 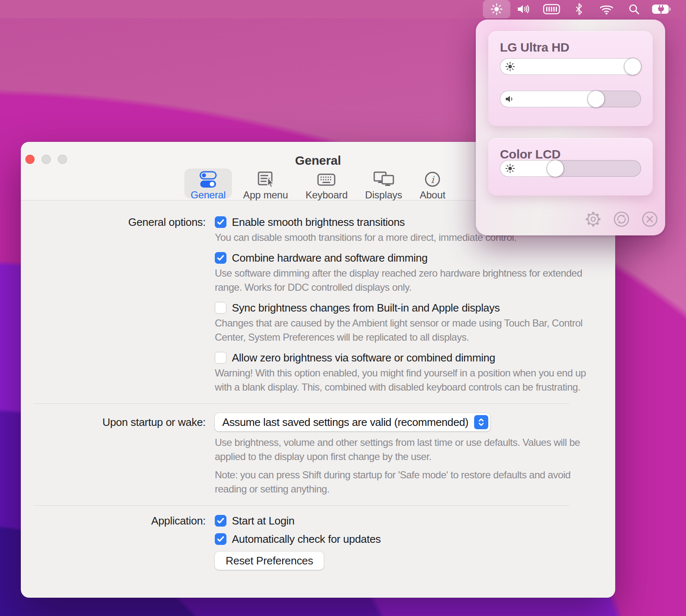 What do you see at coordinates (318, 222) in the screenshot?
I see `checkbox-label: Enable smooth brightness transitions` at bounding box center [318, 222].